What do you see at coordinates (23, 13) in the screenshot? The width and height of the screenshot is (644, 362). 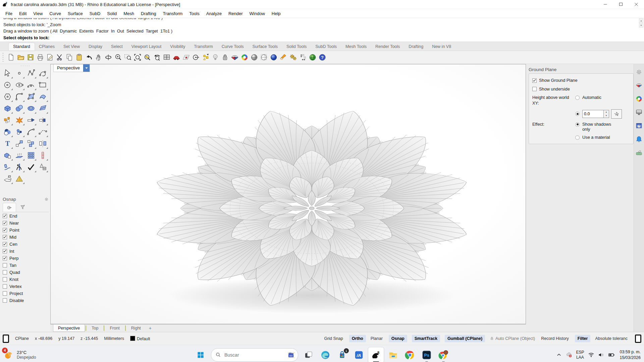 I see `menu-item-edit: Edit` at bounding box center [23, 13].